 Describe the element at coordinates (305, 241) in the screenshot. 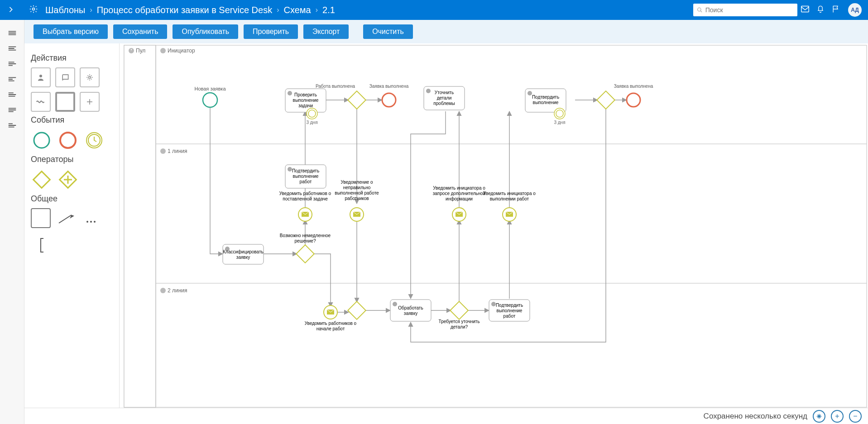

I see `svg-text: решение?` at that location.